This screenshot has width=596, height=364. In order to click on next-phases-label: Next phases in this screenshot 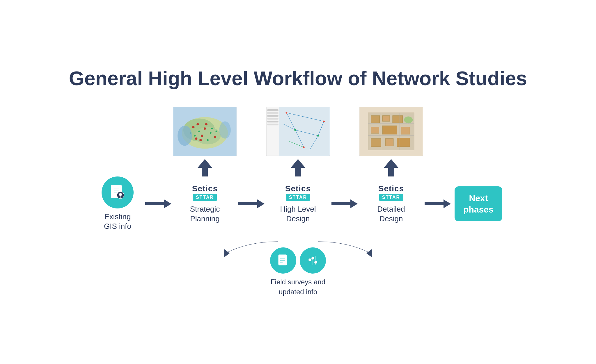, I will do `click(478, 204)`.